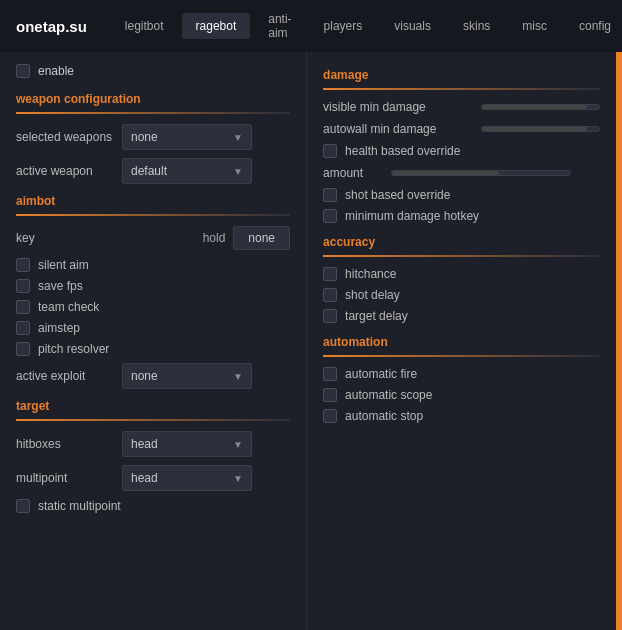 The image size is (622, 630). I want to click on automatic-fire-checkbox, so click(330, 374).